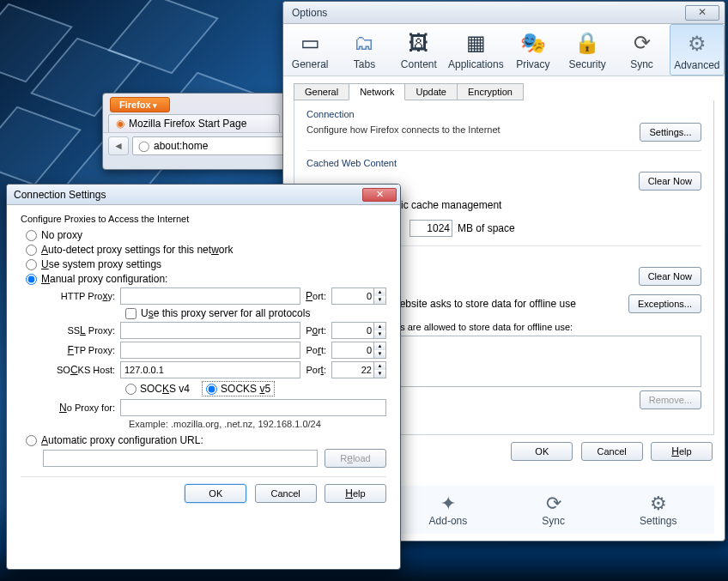  Describe the element at coordinates (353, 370) in the screenshot. I see `socks-port-input` at that location.